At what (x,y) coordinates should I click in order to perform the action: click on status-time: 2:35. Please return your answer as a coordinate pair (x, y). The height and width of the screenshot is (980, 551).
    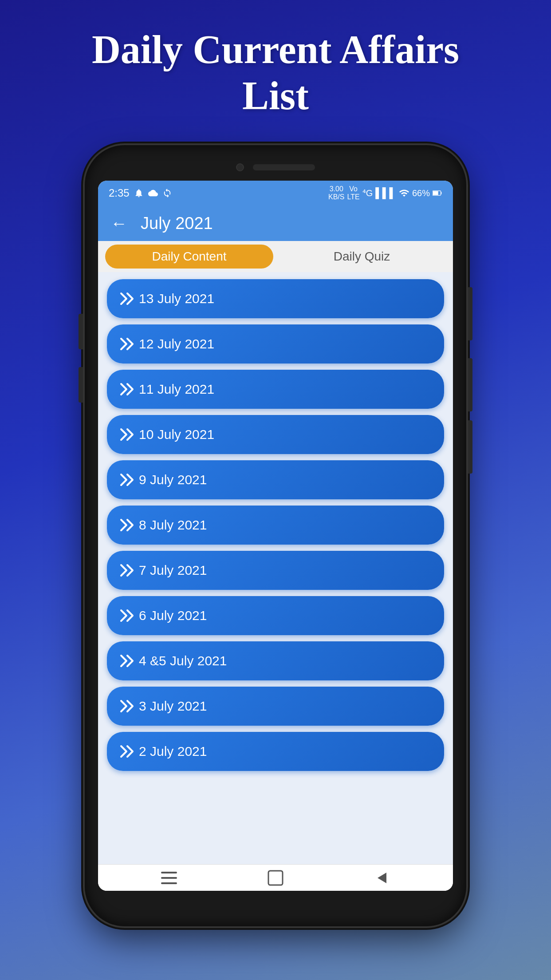
    Looking at the image, I should click on (119, 193).